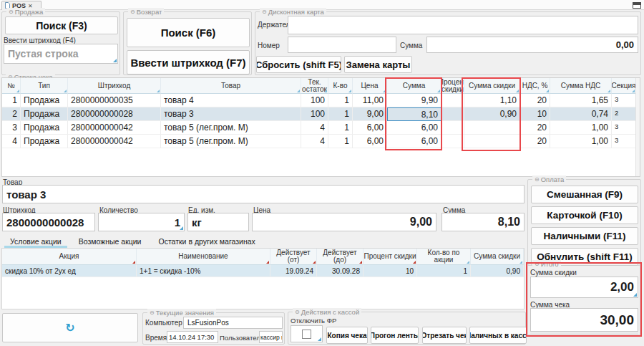 This screenshot has height=346, width=644. What do you see at coordinates (299, 64) in the screenshot?
I see `card-reset-button: Сбросить (shift F5)` at bounding box center [299, 64].